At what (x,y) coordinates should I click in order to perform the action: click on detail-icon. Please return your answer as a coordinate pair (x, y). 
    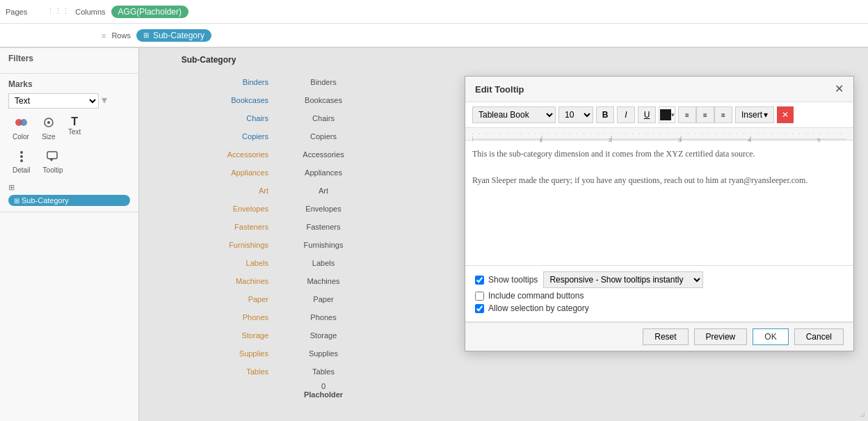
    Looking at the image, I should click on (22, 157).